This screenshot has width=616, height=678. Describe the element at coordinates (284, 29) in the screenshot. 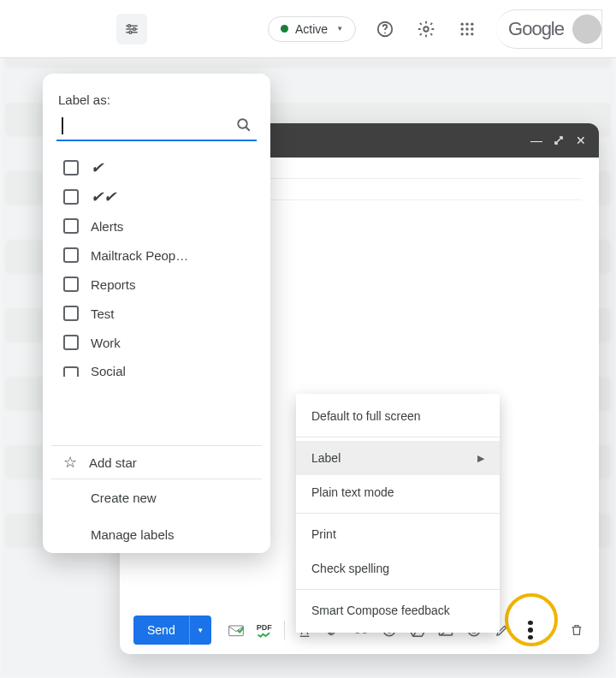

I see `status-dot-icon` at that location.